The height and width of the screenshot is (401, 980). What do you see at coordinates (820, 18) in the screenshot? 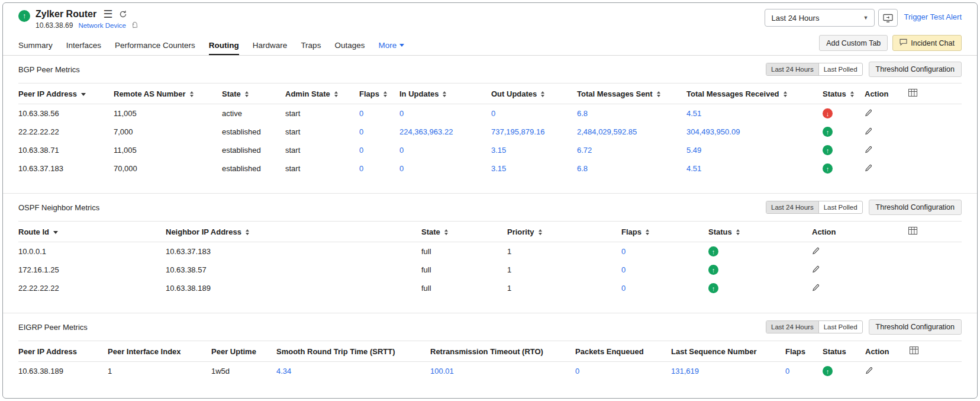
I see `time-range-select: Last 24 Hours ▼` at bounding box center [820, 18].